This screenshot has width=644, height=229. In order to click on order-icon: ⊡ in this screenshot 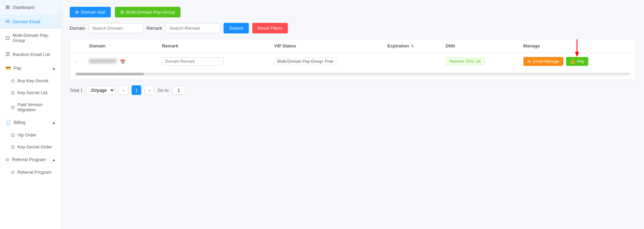, I will do `click(13, 147)`.